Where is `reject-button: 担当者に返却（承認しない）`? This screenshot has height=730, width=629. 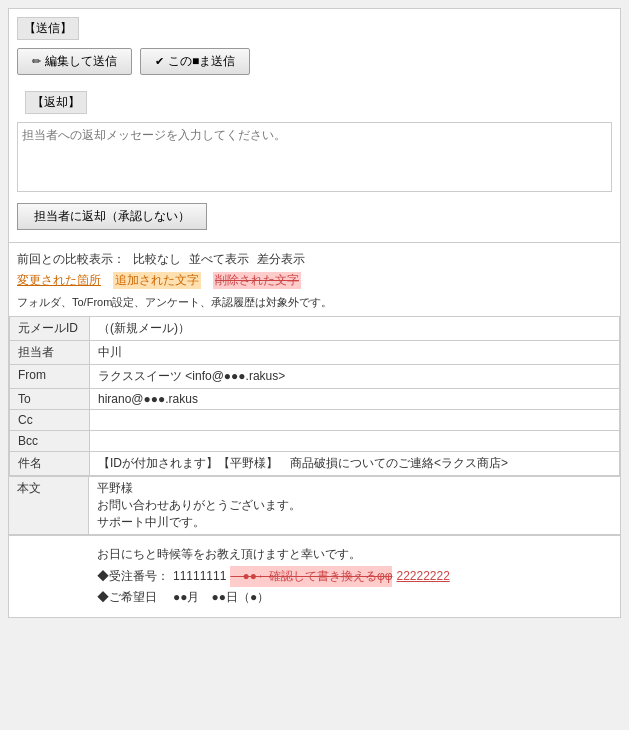 reject-button: 担当者に返却（承認しない） is located at coordinates (112, 216).